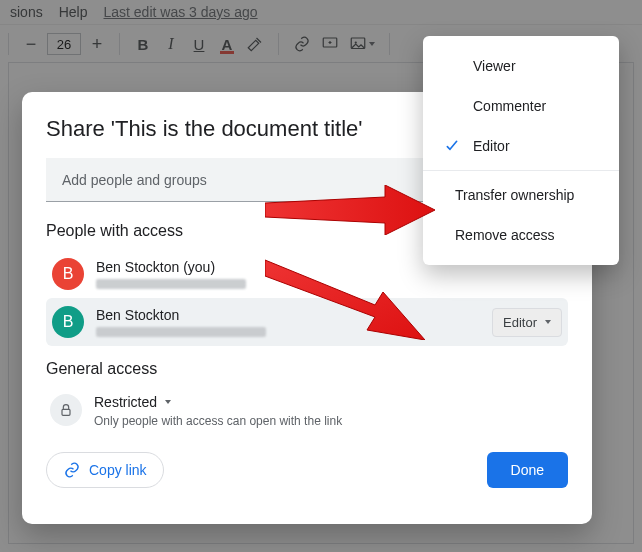 This screenshot has width=642, height=552. I want to click on italic-button: I, so click(171, 44).